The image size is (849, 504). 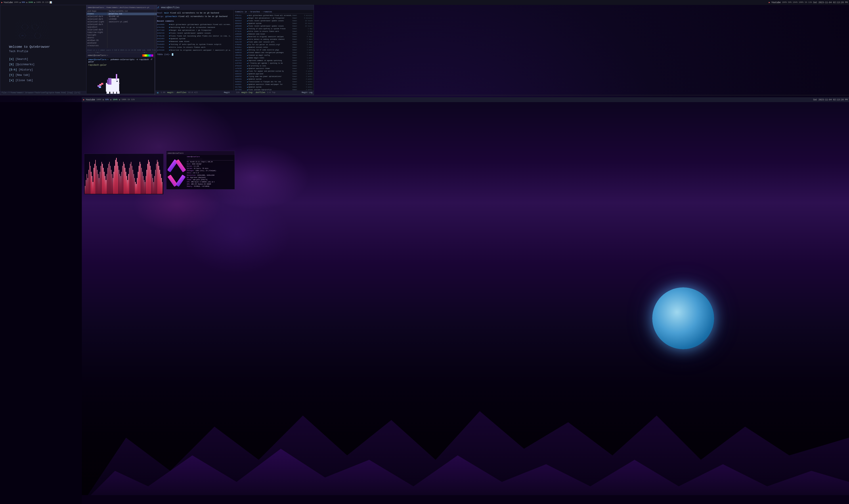 I want to click on app-title-right: Youtube, so click(x=776, y=3).